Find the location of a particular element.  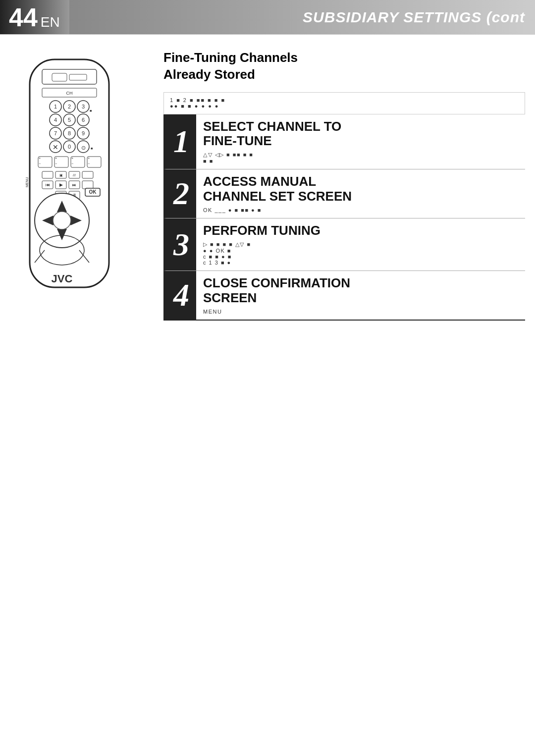

step-1-heading-line2: FINE-TUNE is located at coordinates (361, 141).